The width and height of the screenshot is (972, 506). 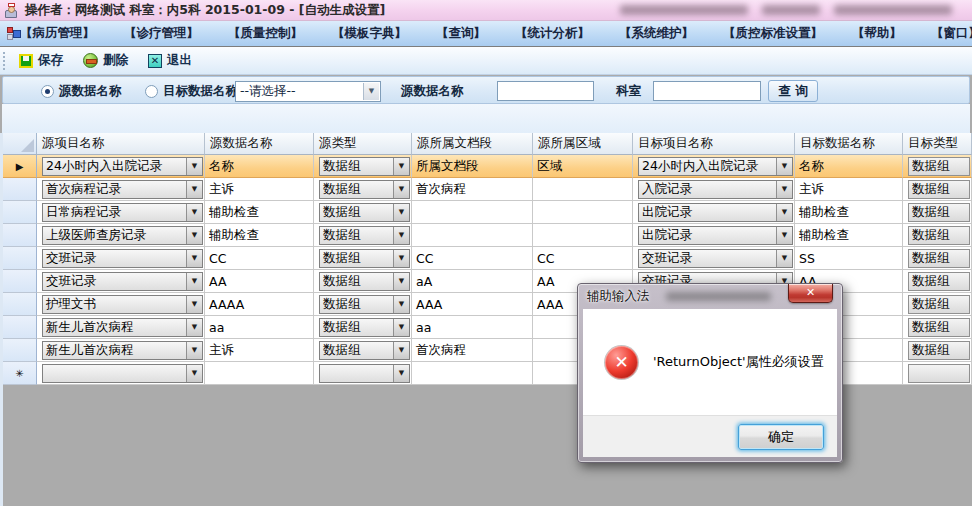 I want to click on save-button: 保存, so click(x=41, y=60).